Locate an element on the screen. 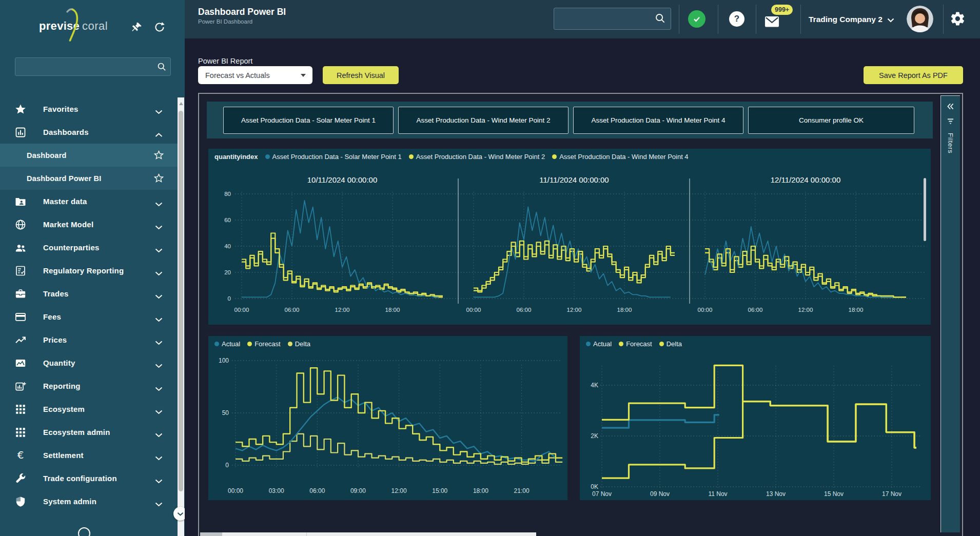 This screenshot has height=536, width=980. star-icon is located at coordinates (21, 109).